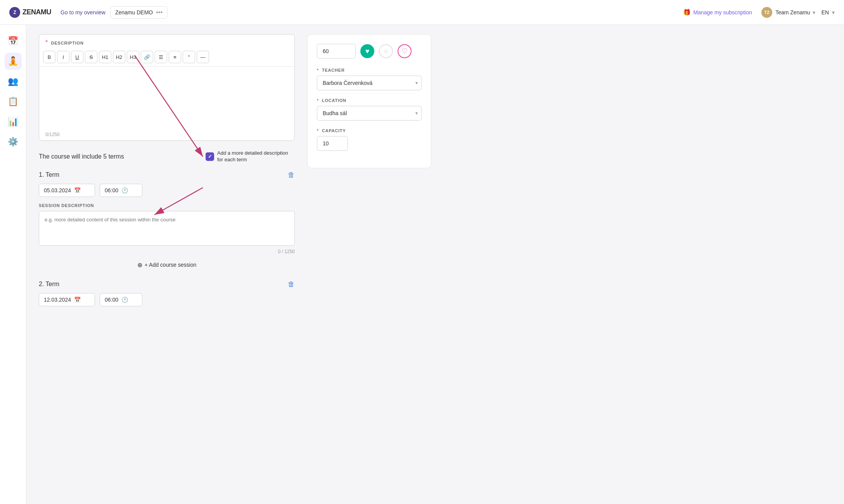 Image resolution: width=844 pixels, height=504 pixels. Describe the element at coordinates (167, 252) in the screenshot. I see `session-char-count: 0 / 1250` at that location.